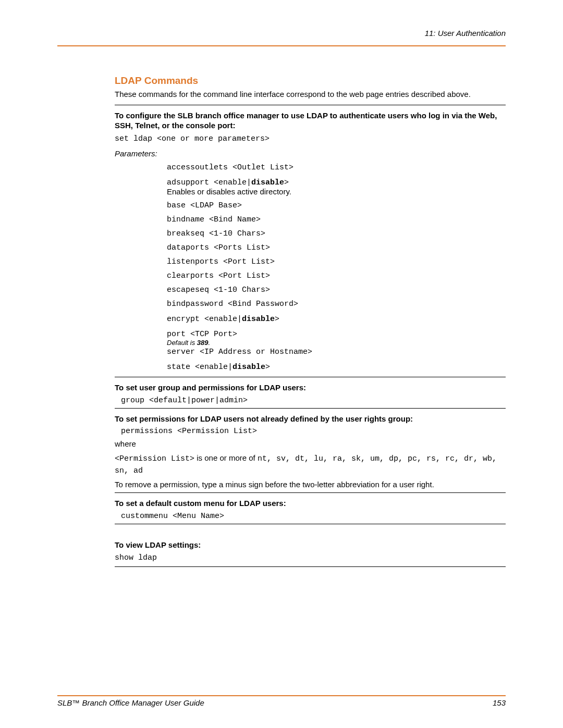 This screenshot has width=563, height=728. What do you see at coordinates (336, 192) in the screenshot?
I see `param-note: Enables or disables active directory.` at bounding box center [336, 192].